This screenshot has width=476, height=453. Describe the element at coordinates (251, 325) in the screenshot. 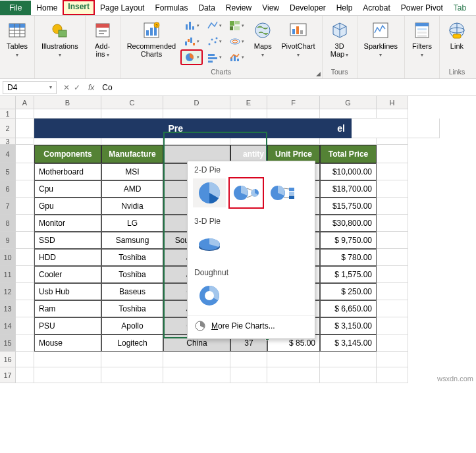

I see `more-pie-charts: More Pie Charts...` at that location.